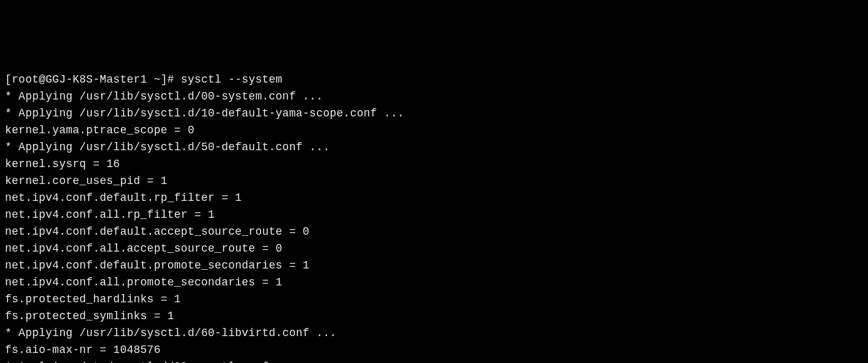 Image resolution: width=868 pixels, height=363 pixels. What do you see at coordinates (93, 79) in the screenshot?
I see `shell-prompt: [root@GGJ-K8S-Master1 ~]#` at bounding box center [93, 79].